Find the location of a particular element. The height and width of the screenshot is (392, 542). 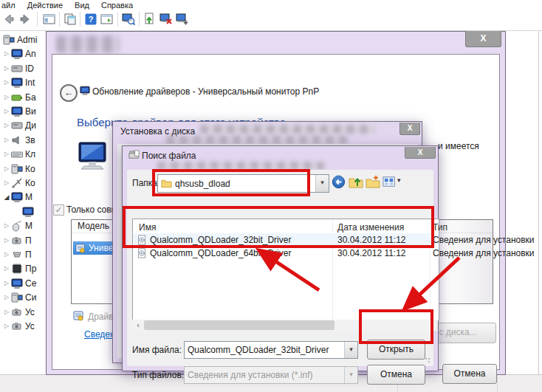

folder-label: Папка: is located at coordinates (146, 183).